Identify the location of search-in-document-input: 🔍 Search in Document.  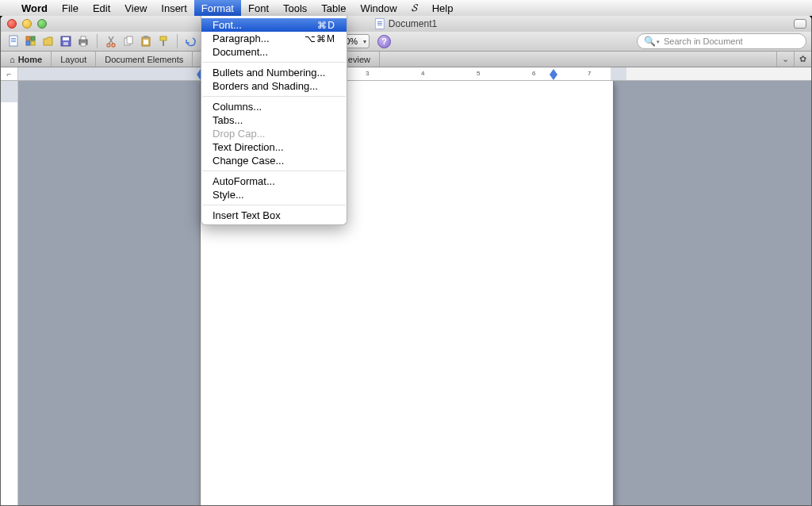
(722, 41).